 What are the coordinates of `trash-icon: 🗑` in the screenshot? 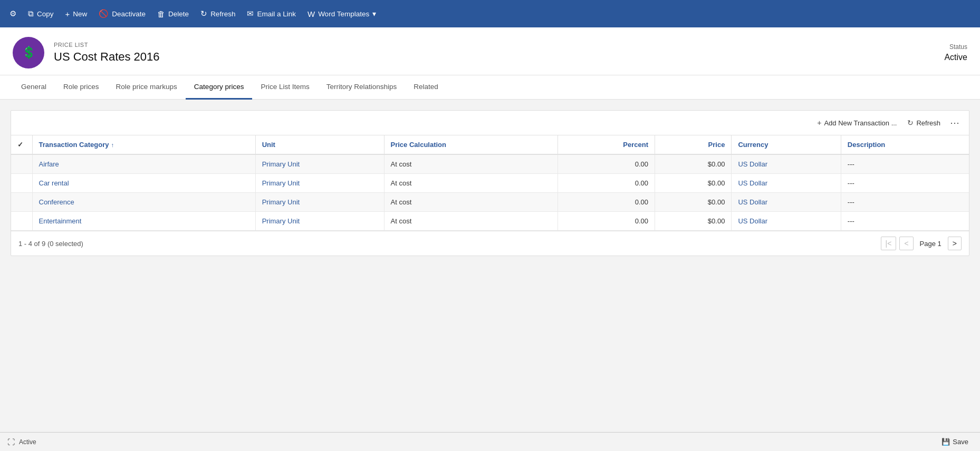 It's located at (161, 14).